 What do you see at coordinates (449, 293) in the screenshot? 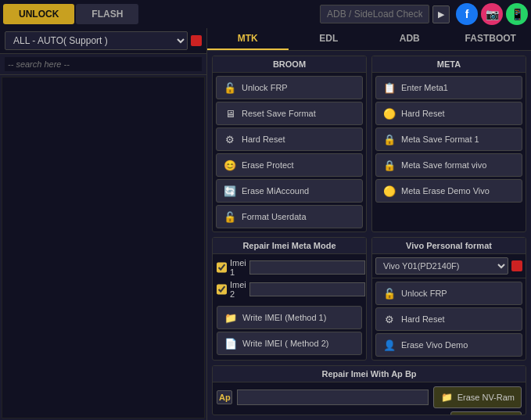
I see `vivo-unlock-frp: 🔓 Unlock FRP` at bounding box center [449, 293].